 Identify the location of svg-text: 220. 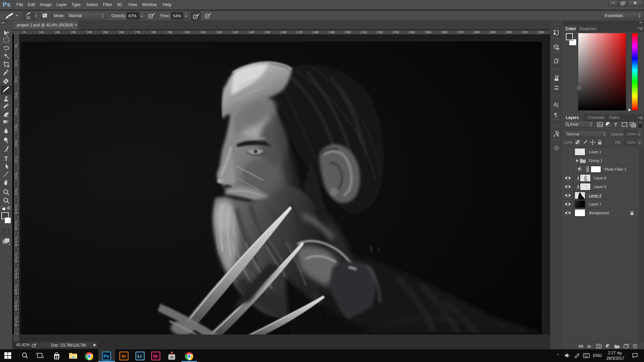
(380, 32).